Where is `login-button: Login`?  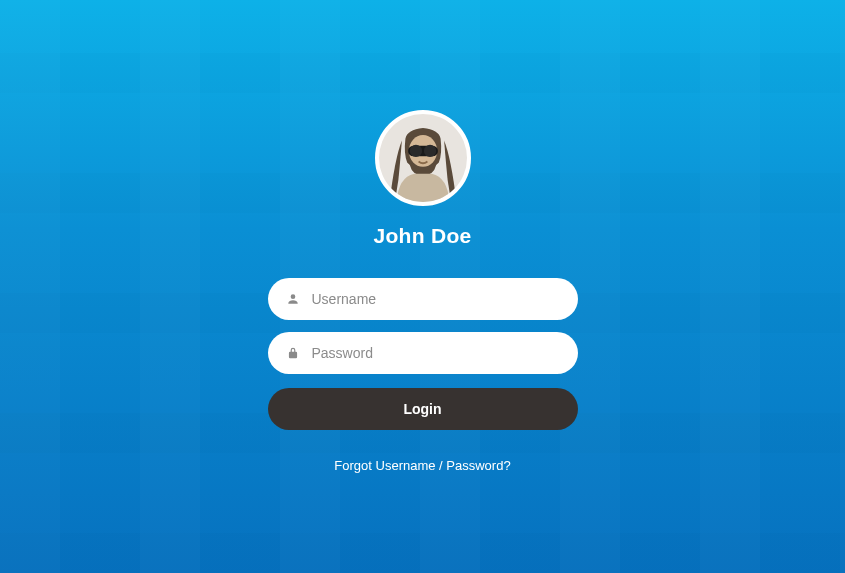
login-button: Login is located at coordinates (423, 409).